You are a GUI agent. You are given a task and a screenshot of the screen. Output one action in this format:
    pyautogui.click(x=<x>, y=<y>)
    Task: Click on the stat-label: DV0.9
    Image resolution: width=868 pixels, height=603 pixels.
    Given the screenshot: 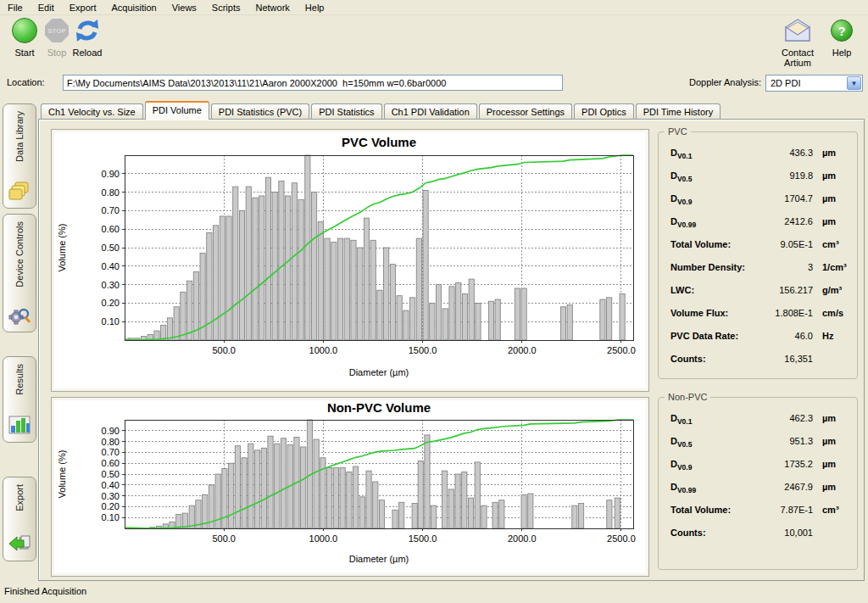 What is the action you would take?
    pyautogui.click(x=682, y=200)
    